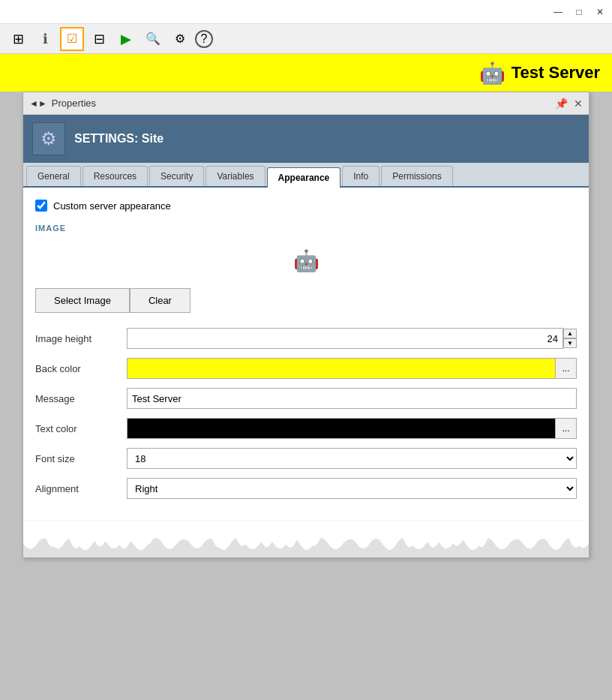  What do you see at coordinates (236, 176) in the screenshot?
I see `tab-variables: Variables` at bounding box center [236, 176].